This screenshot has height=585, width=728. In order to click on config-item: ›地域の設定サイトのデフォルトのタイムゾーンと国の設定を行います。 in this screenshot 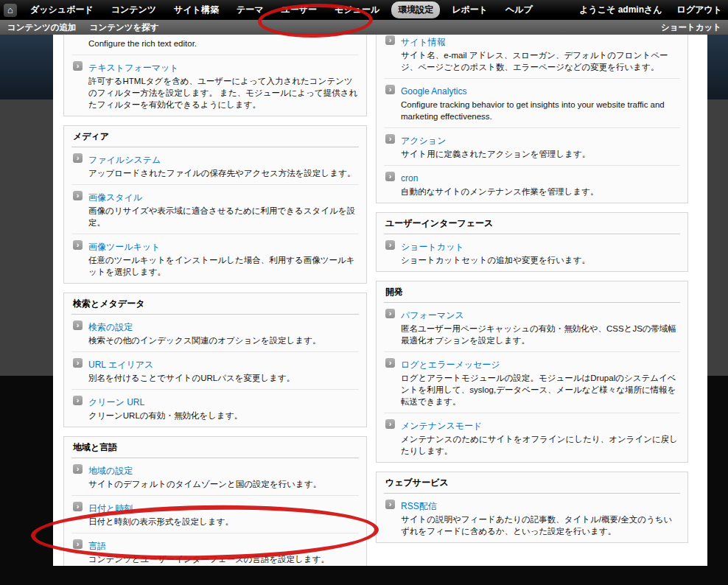, I will do `click(215, 477)`.